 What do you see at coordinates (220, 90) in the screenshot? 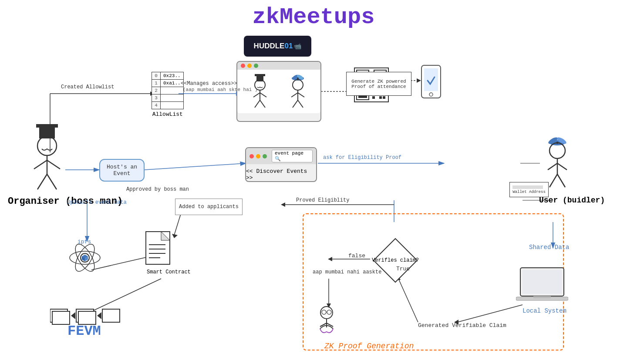
I see `manages-access-sub: (aap mumbai aah skte hai )` at bounding box center [220, 90].